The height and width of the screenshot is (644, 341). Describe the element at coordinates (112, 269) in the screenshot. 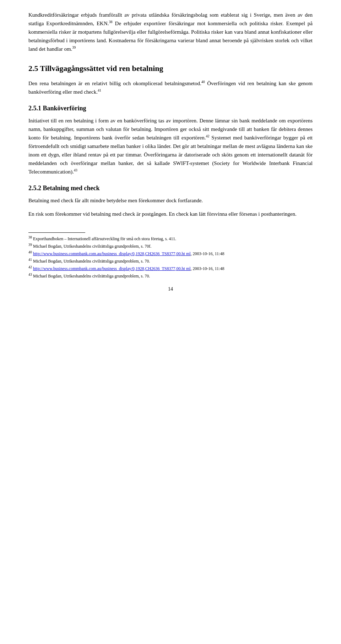

I see `fn42-link: http://www.business.commbank.com.au/busi…` at that location.